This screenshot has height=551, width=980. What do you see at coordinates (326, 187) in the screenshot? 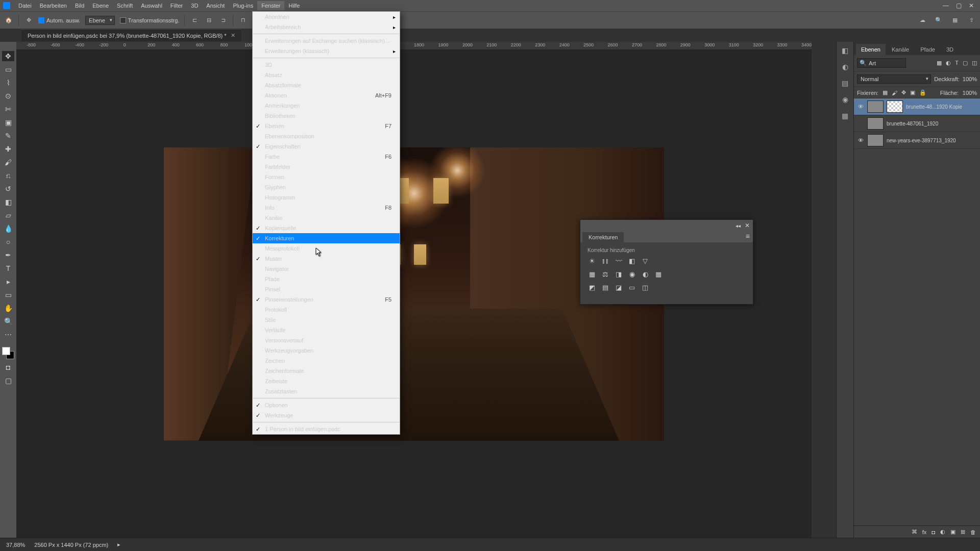
I see `menuitem-glyphen: Glyphen` at bounding box center [326, 187].